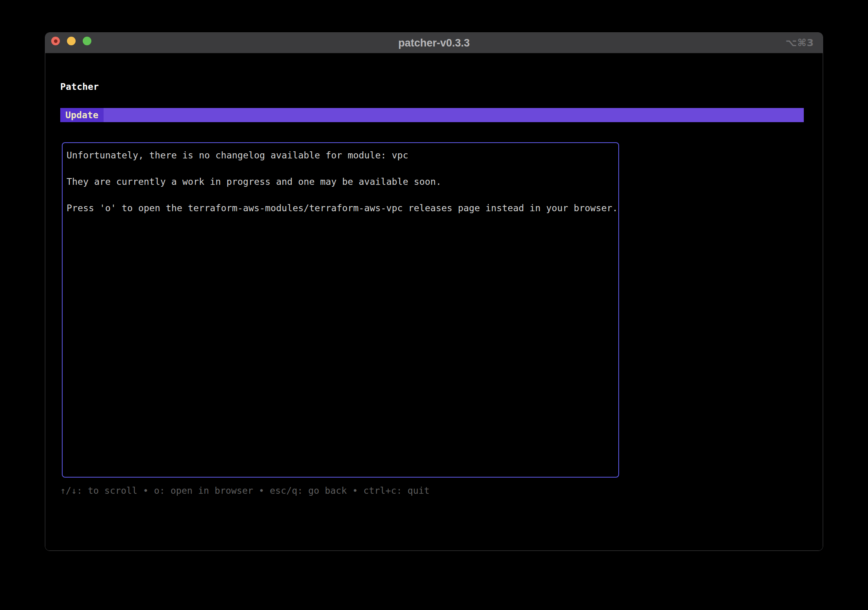 This screenshot has height=610, width=868. What do you see at coordinates (340, 182) in the screenshot?
I see `changelog-paragraph: They are currently a work in progress an…` at bounding box center [340, 182].